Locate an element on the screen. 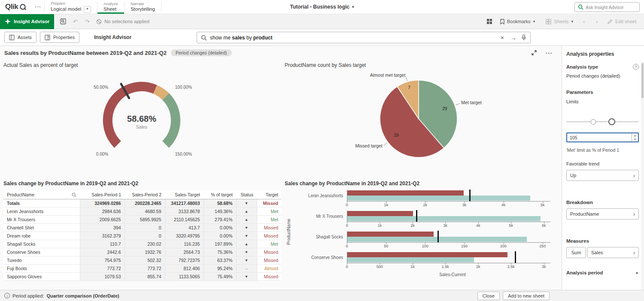  table-row: Shagall Socks110.7230.02116.235197.89%▲M… is located at coordinates (143, 244).